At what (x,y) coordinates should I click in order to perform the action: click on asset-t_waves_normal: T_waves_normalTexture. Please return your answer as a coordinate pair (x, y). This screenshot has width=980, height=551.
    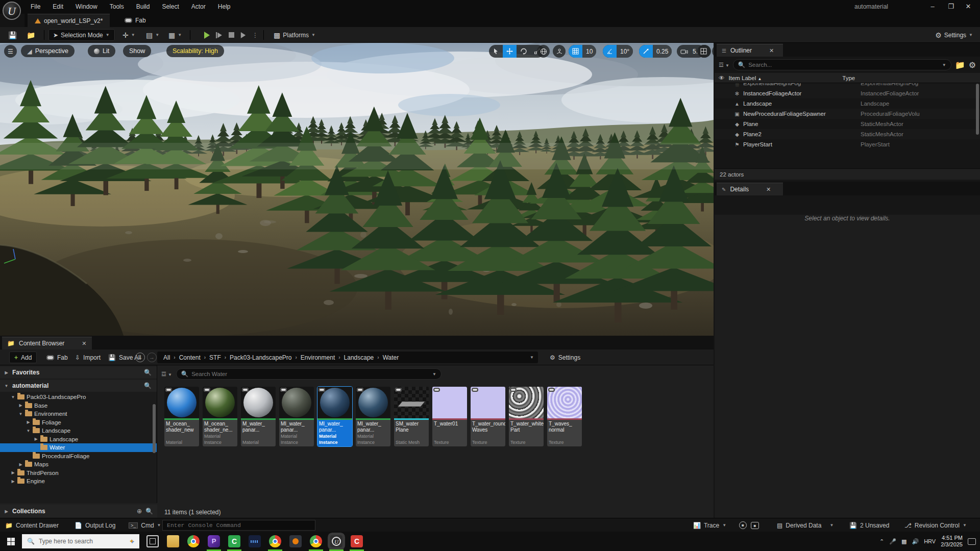
    Looking at the image, I should click on (565, 416).